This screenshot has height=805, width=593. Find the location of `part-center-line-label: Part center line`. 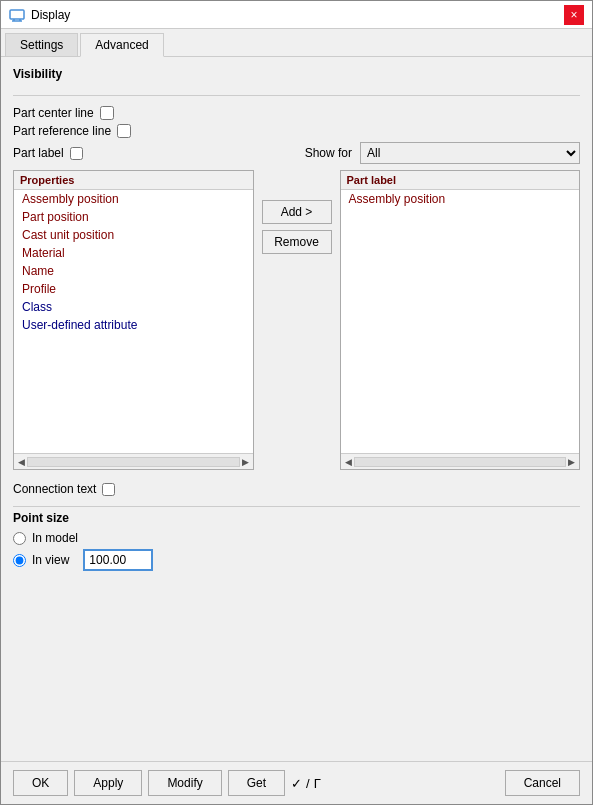

part-center-line-label: Part center line is located at coordinates (54, 113).